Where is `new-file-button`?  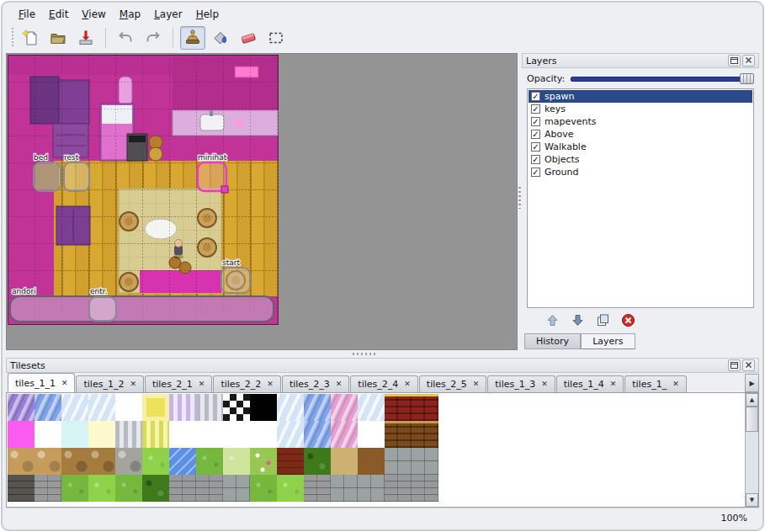 new-file-button is located at coordinates (30, 38).